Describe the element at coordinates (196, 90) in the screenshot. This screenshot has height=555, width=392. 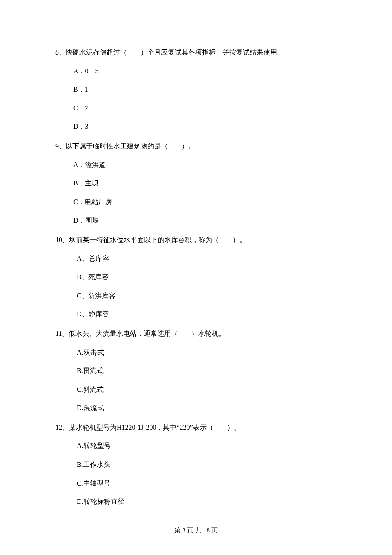
I see `question-8: 8、快硬水泥存储超过（ ）个月应复试其各项指标，并按复试结果使用。 A．0．5 …` at that location.